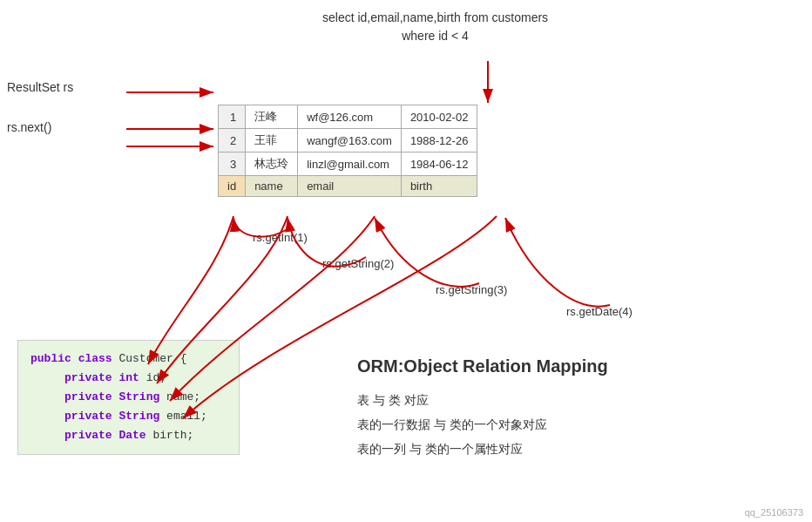 The width and height of the screenshot is (812, 522). I want to click on code-type-int: int, so click(129, 378).